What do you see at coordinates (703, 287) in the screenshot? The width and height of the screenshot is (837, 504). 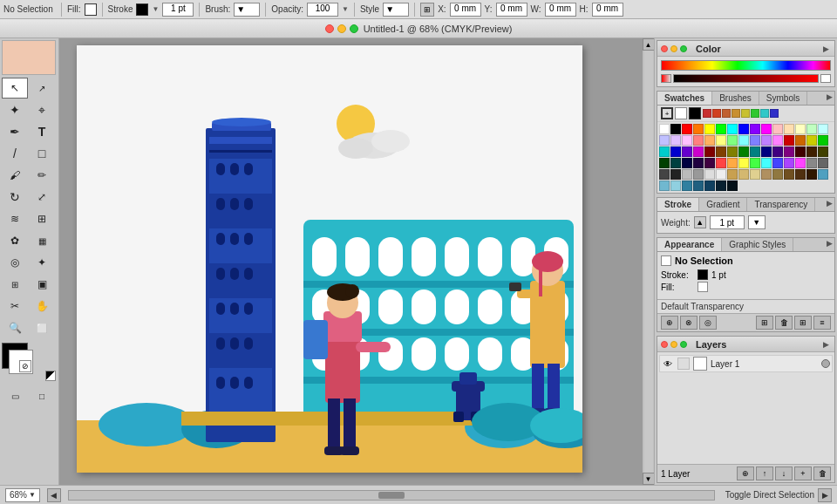 I see `fill-appearance-swatch` at bounding box center [703, 287].